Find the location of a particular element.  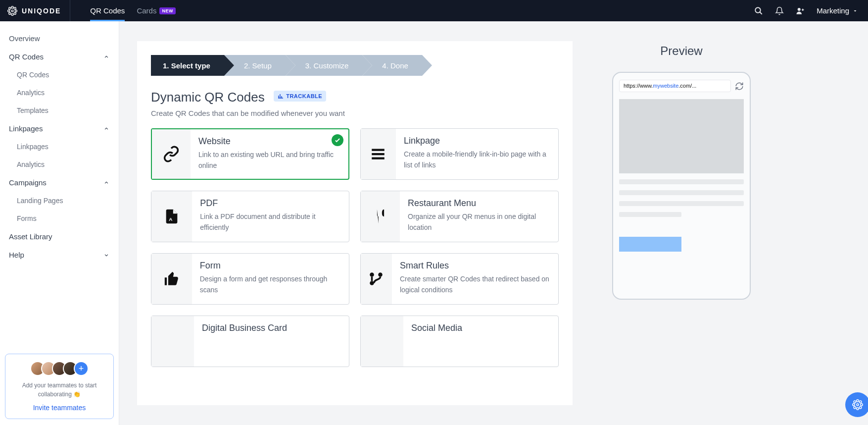

qr-type-pdf: APDFLink a PDF document and distribute i… is located at coordinates (250, 216).